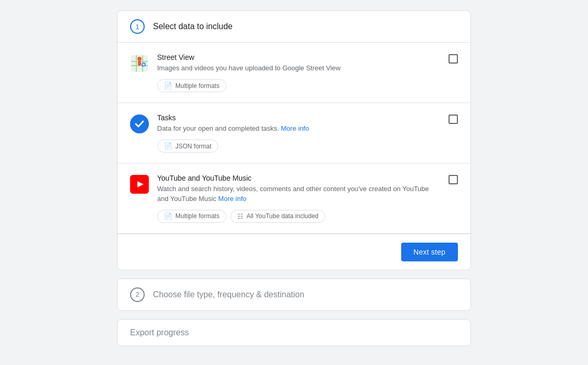 This screenshot has width=588, height=365. What do you see at coordinates (294, 146) in the screenshot?
I see `tasks-formats: 📄 JSON format` at bounding box center [294, 146].